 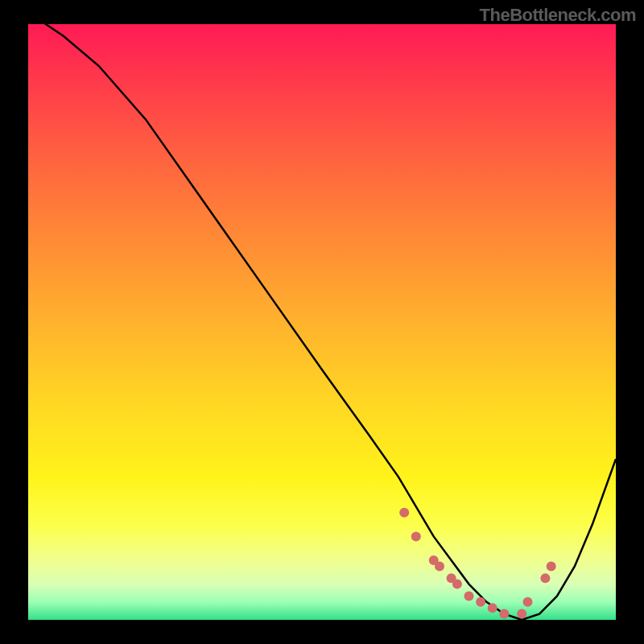 What do you see at coordinates (478, 564) in the screenshot?
I see `valley-dot-group` at bounding box center [478, 564].